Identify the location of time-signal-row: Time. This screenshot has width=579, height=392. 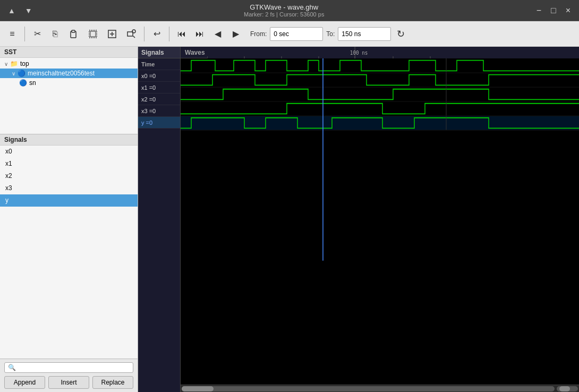
(159, 64).